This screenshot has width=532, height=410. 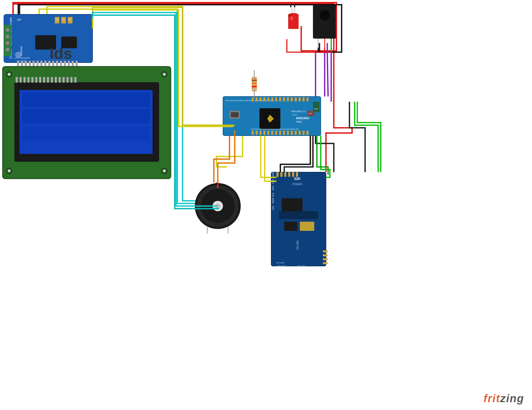 I want to click on arduino-nano: D12 D11 D10 D9 D8 D7 D6 D5 D4 D3 D2 GND …, so click(x=272, y=116).